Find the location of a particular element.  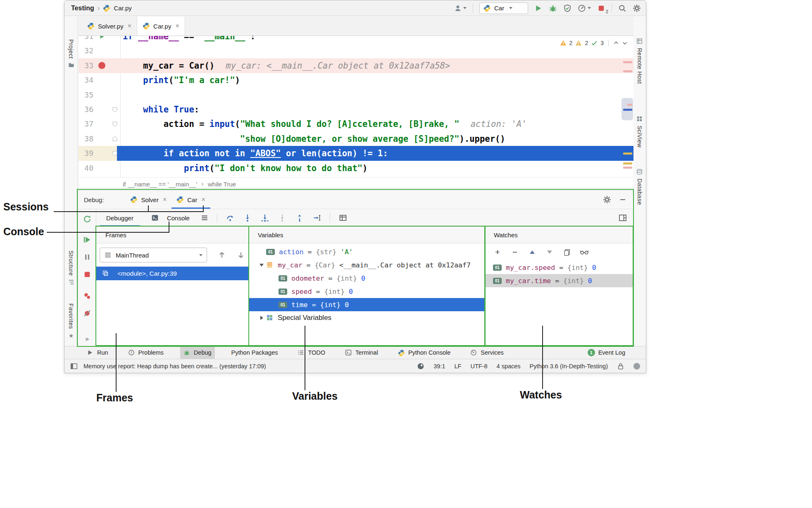

code-line-32: 32 is located at coordinates (356, 51).